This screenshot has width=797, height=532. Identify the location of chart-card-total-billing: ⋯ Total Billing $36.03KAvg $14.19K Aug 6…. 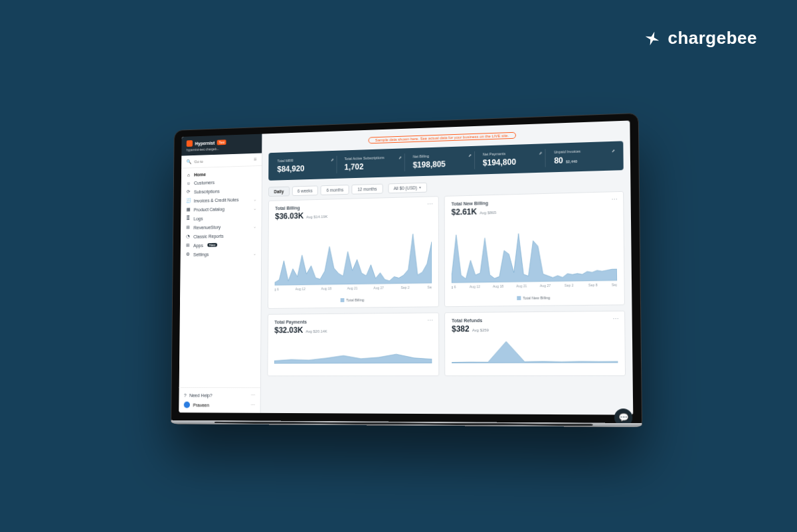
(353, 252).